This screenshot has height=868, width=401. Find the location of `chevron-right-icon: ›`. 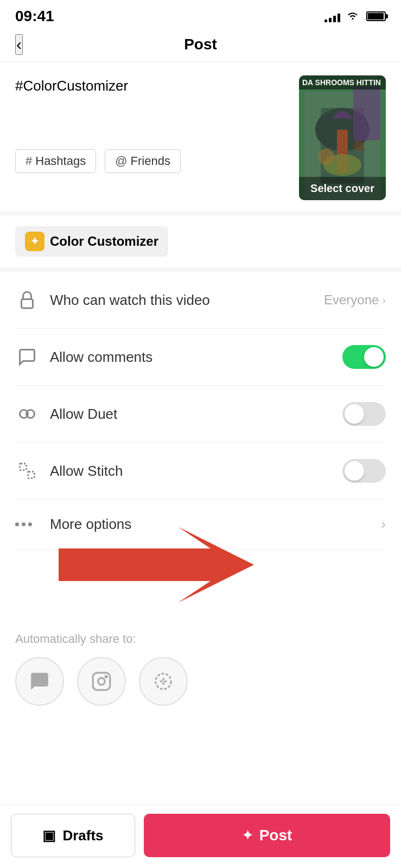

chevron-right-icon: › is located at coordinates (384, 301).